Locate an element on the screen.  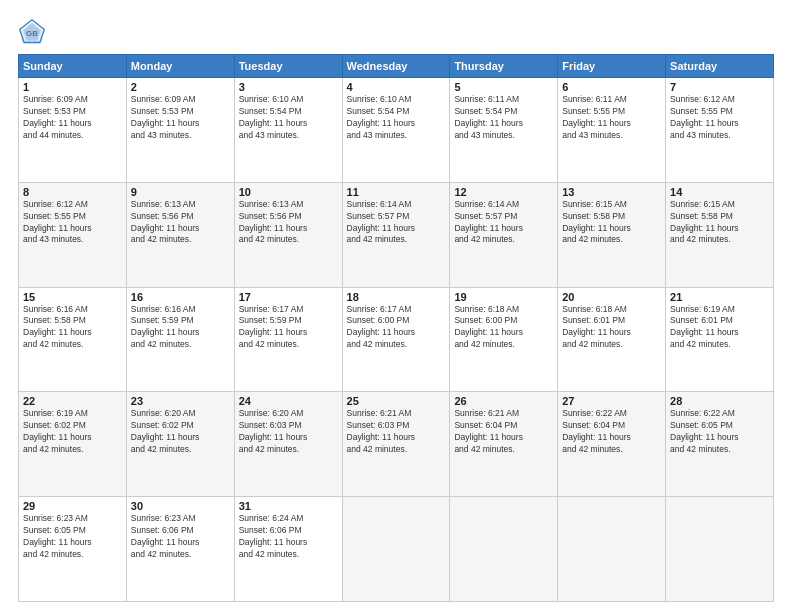
day-number: 4 is located at coordinates (396, 87).